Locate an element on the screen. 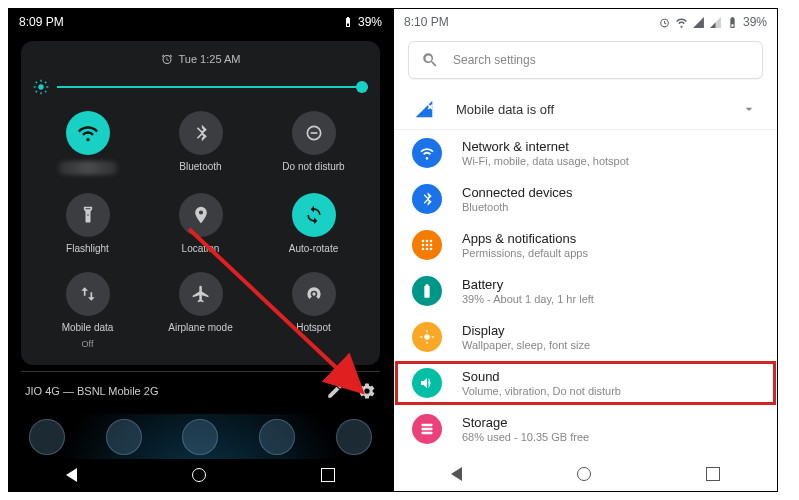 The image size is (799, 500). status-time: 8:10 PM is located at coordinates (426, 22).